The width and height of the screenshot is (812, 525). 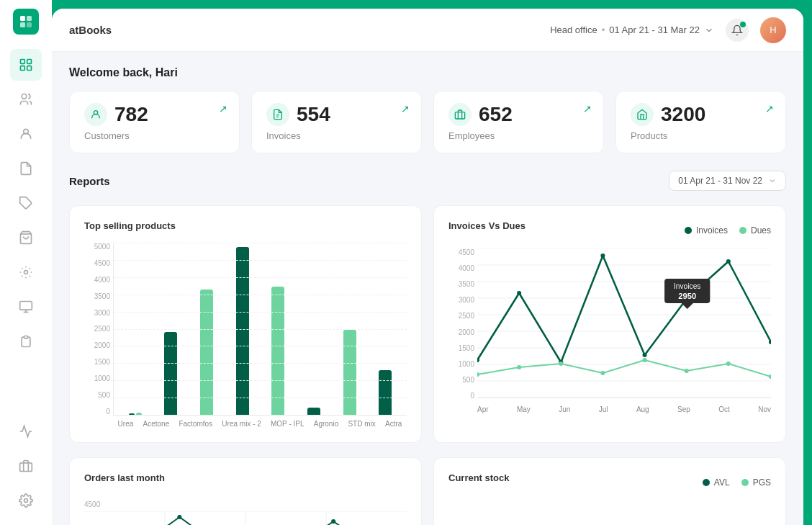 What do you see at coordinates (97, 328) in the screenshot?
I see `y-label-2500: 2500` at bounding box center [97, 328].